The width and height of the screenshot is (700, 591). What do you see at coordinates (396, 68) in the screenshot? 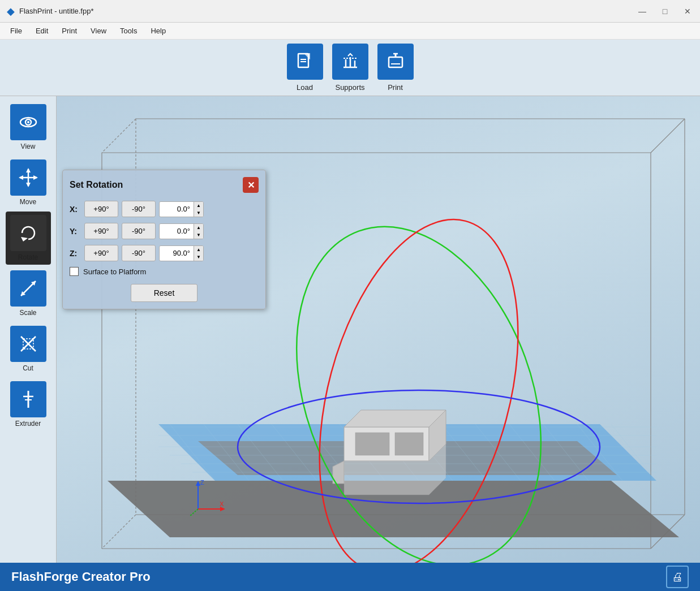
I see `toolbar-btn-print: Print` at bounding box center [396, 68].